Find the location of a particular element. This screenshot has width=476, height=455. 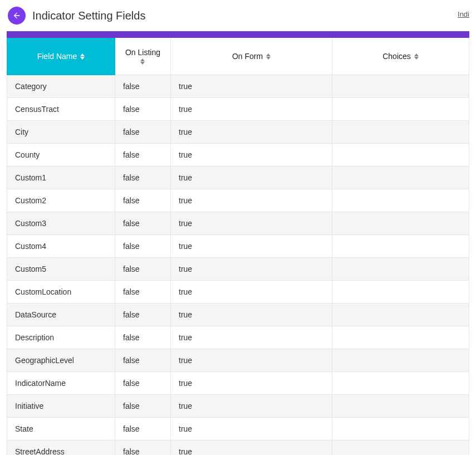

column-header-onform: On Form is located at coordinates (252, 57).